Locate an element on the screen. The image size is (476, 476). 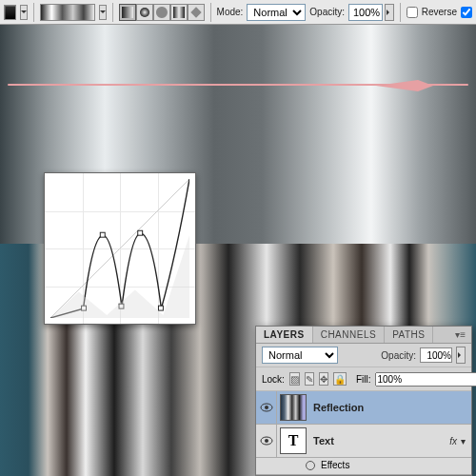
opacity-flyout is located at coordinates (389, 12).